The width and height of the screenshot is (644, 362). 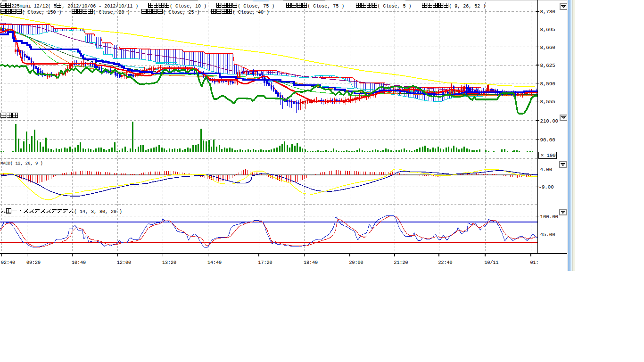 What do you see at coordinates (42, 12) in the screenshot?
I see `svg-text: ( Close, 150 )` at bounding box center [42, 12].